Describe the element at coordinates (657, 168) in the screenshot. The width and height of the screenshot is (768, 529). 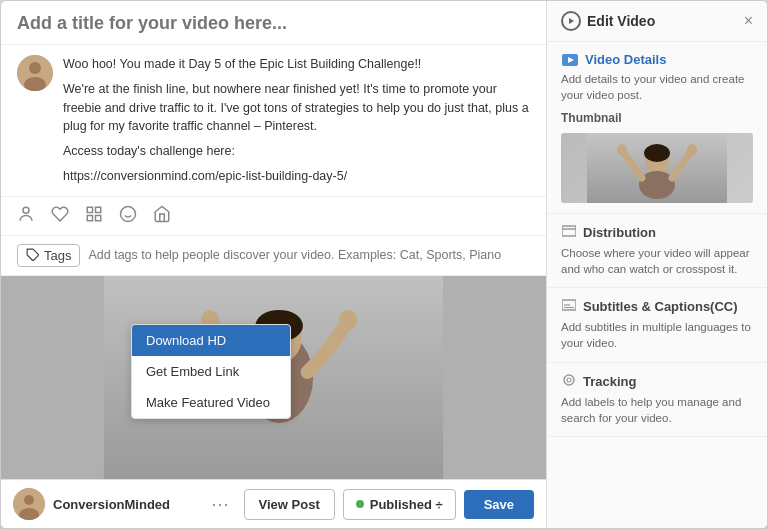
I see `thumbnail-preview` at that location.